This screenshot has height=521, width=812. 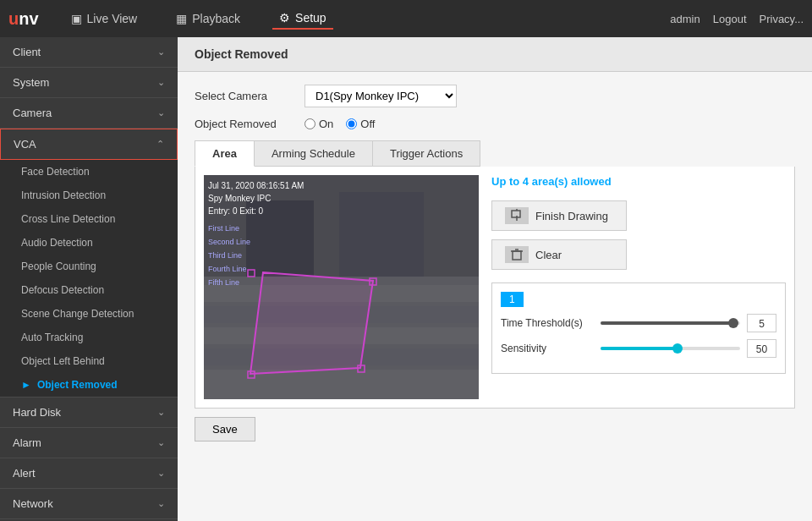 I want to click on active-arrow-icon: ►, so click(x=26, y=385).